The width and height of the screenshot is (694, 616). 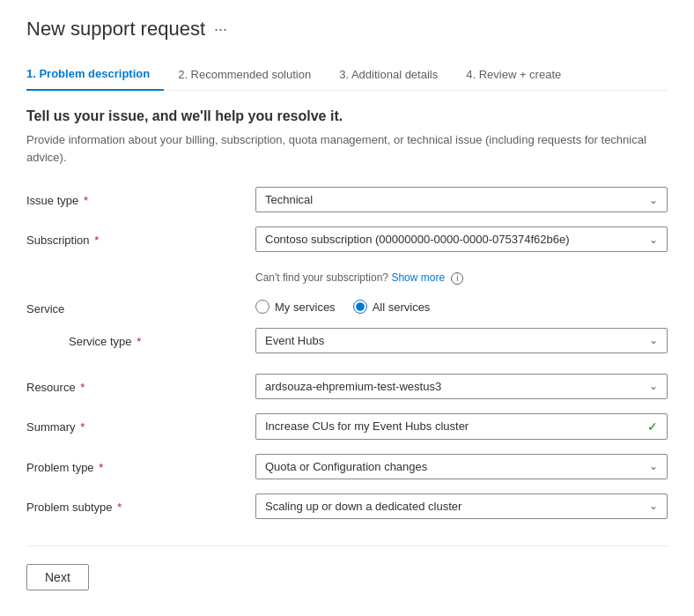 I want to click on issue-type-row: Issue type * Technical ⌄, so click(x=347, y=199).